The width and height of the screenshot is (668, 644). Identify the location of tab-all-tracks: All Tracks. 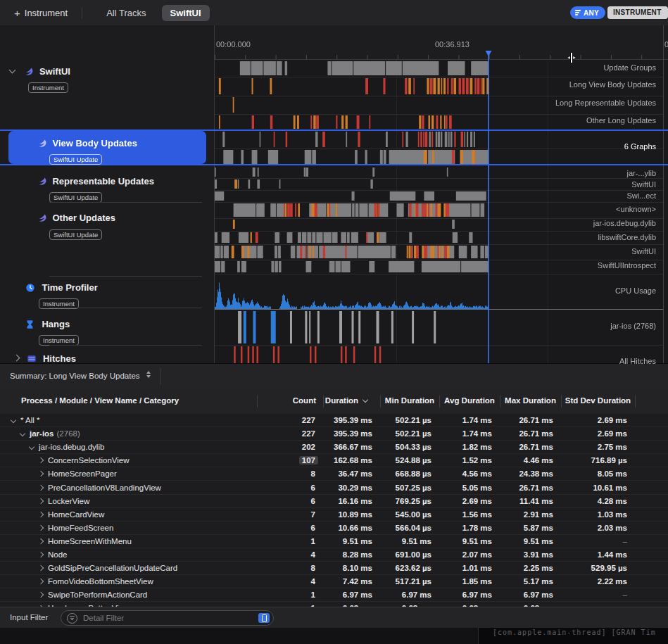
(126, 13).